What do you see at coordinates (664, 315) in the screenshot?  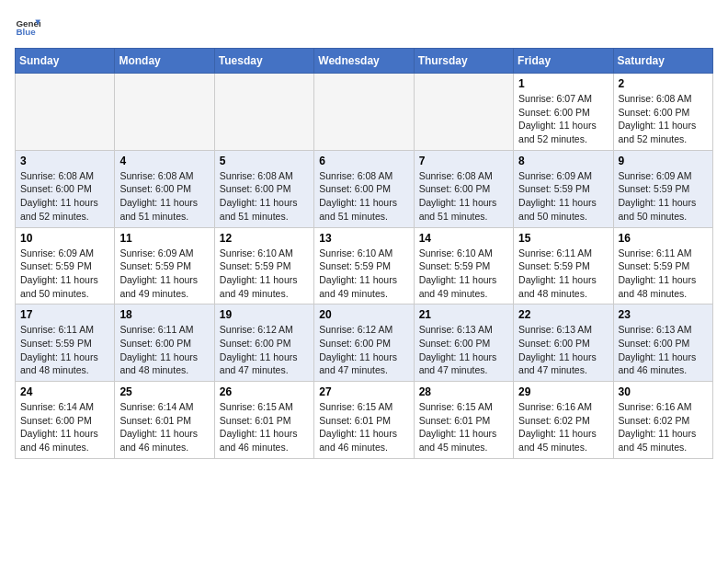 I see `day-number: 23` at bounding box center [664, 315].